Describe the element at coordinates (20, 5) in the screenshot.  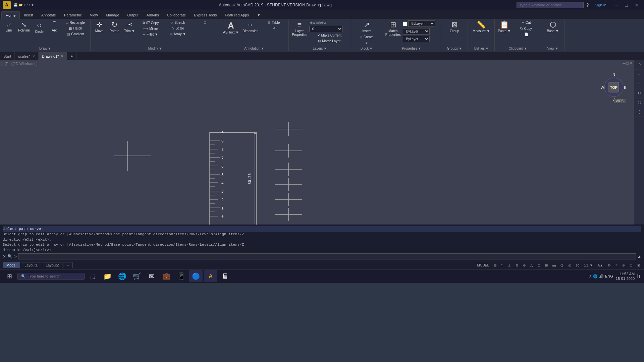
I see `quick-open: 📂` at that location.